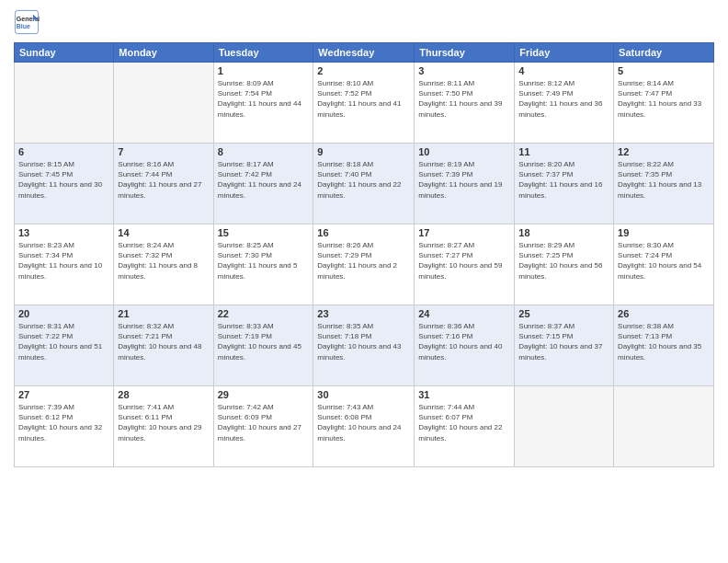 The height and width of the screenshot is (563, 728). What do you see at coordinates (564, 233) in the screenshot?
I see `day-number: 18` at bounding box center [564, 233].